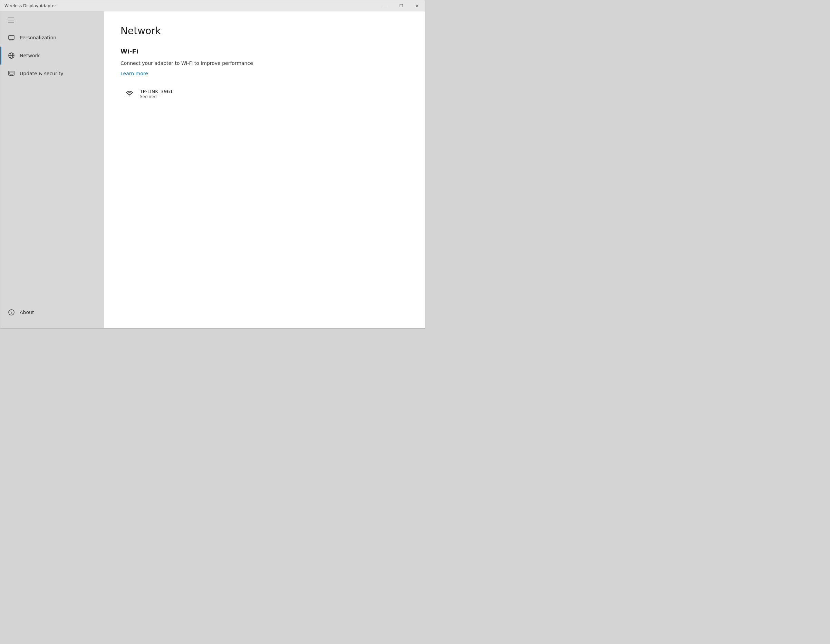 Image resolution: width=830 pixels, height=644 pixels. I want to click on maximize-button: ❐, so click(401, 6).